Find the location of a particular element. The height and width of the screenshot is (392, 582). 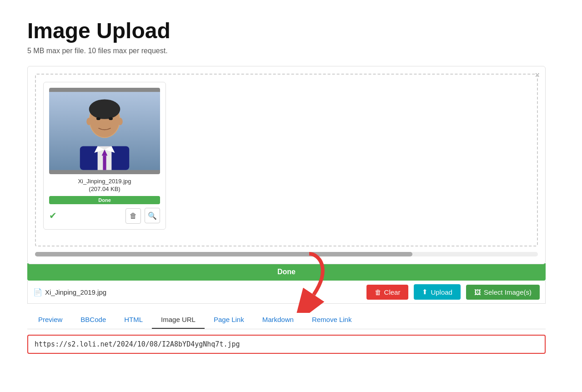

tab-markdown: Markdown is located at coordinates (278, 320).